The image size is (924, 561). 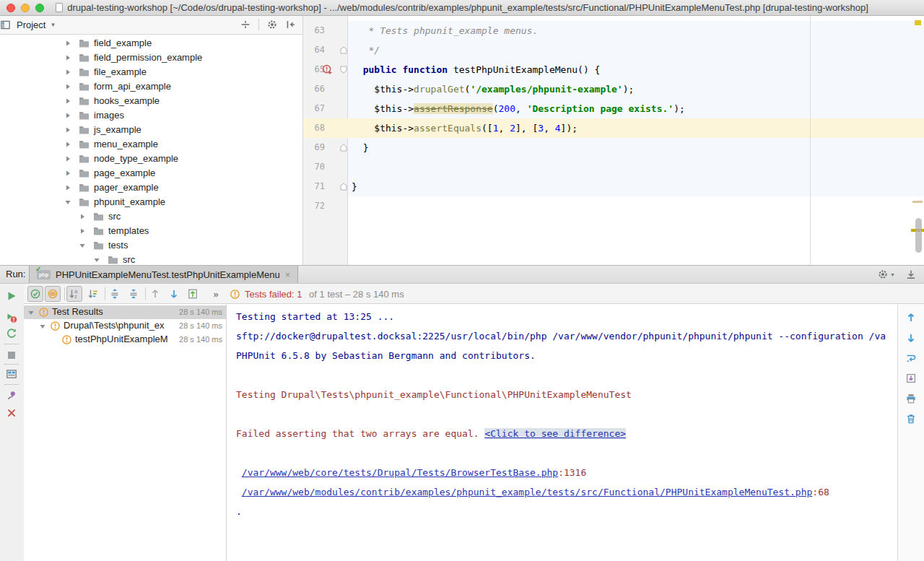 What do you see at coordinates (12, 355) in the screenshot?
I see `stop-button` at bounding box center [12, 355].